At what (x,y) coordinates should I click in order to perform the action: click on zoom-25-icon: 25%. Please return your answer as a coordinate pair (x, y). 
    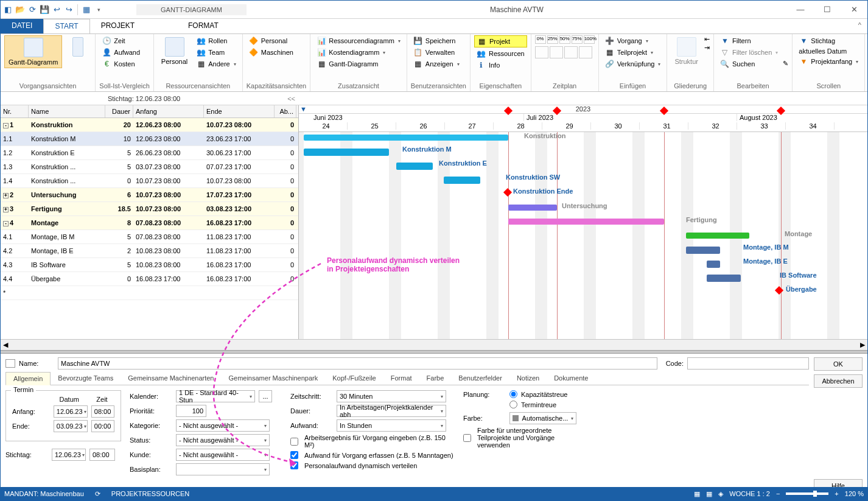
    Looking at the image, I should click on (553, 40).